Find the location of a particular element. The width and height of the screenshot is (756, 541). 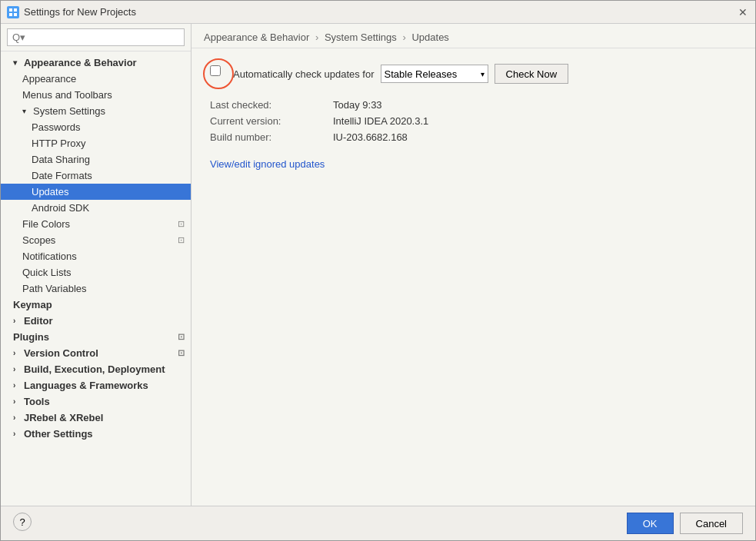

dialog-footer: ? OK Cancel is located at coordinates (378, 523).